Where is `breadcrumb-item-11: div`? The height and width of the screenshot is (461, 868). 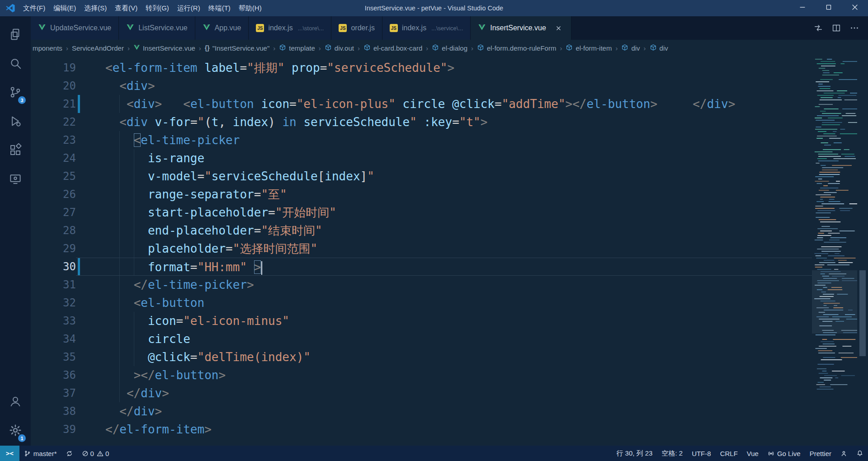
breadcrumb-item-11: div is located at coordinates (659, 48).